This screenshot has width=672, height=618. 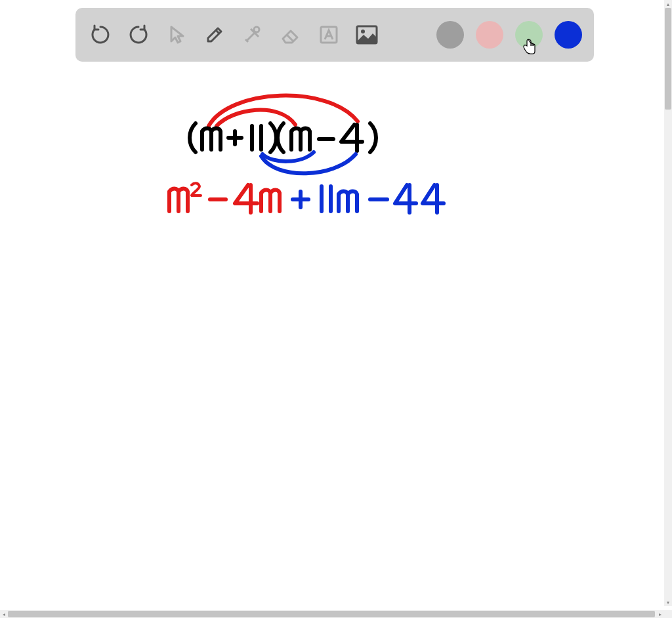 I want to click on pen-button, so click(x=215, y=35).